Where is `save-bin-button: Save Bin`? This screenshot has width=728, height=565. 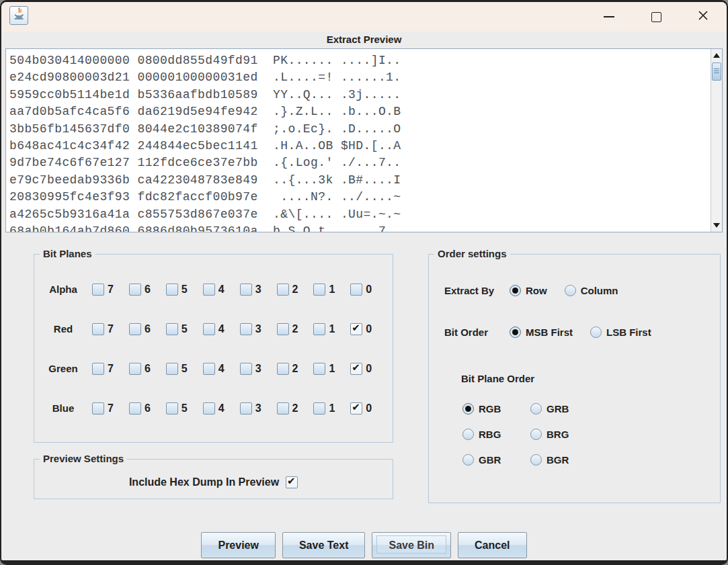 save-bin-button: Save Bin is located at coordinates (411, 546).